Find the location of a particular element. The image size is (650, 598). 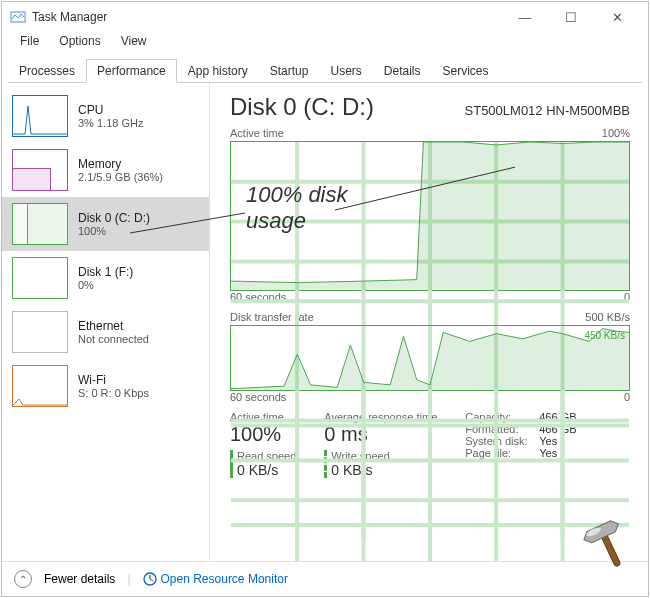

orm-label: Open Resource Monitor is located at coordinates (224, 579).